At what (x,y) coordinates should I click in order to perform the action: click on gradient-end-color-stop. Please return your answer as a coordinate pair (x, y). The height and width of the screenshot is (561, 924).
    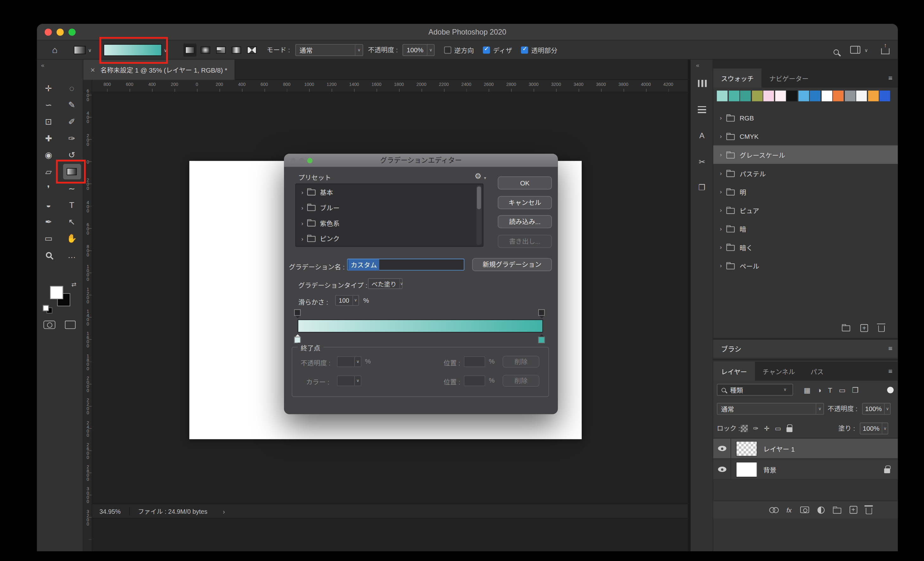
    Looking at the image, I should click on (542, 339).